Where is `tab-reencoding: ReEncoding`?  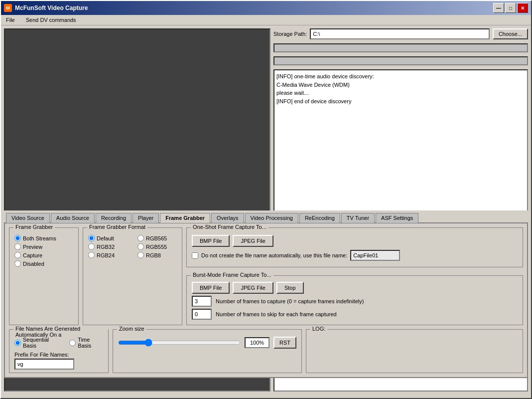 tab-reencoding: ReEncoding is located at coordinates (320, 218).